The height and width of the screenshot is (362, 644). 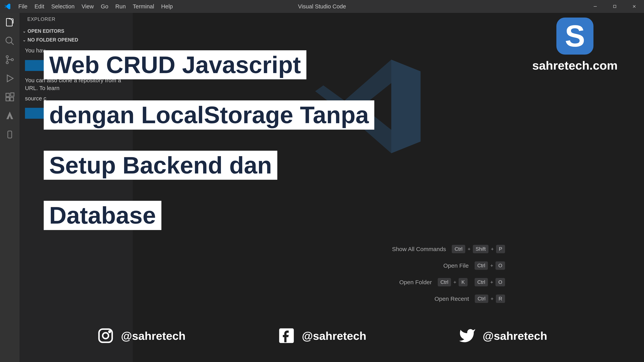 I want to click on search-icon, so click(x=10, y=41).